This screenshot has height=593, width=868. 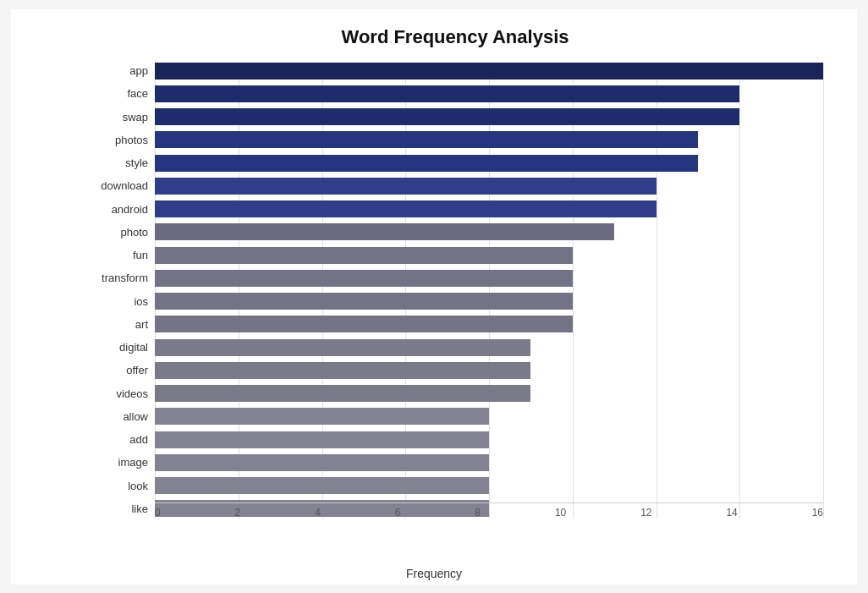 I want to click on bar-row: offer, so click(x=455, y=371).